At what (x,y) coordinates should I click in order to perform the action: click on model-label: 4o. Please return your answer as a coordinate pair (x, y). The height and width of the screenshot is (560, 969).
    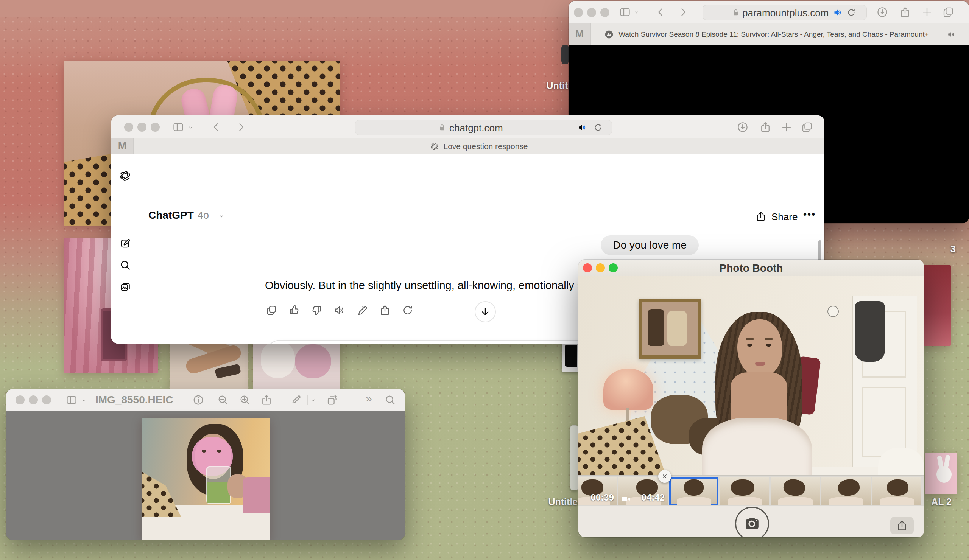
    Looking at the image, I should click on (203, 215).